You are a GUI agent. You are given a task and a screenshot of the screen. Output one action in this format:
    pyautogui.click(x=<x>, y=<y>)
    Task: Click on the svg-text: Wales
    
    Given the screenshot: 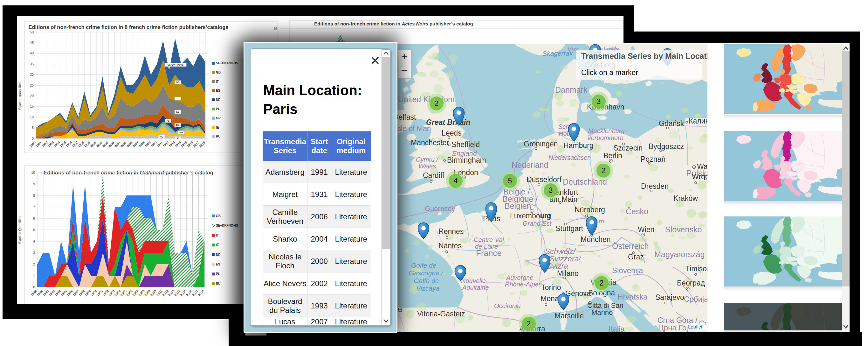 What is the action you would take?
    pyautogui.click(x=427, y=166)
    